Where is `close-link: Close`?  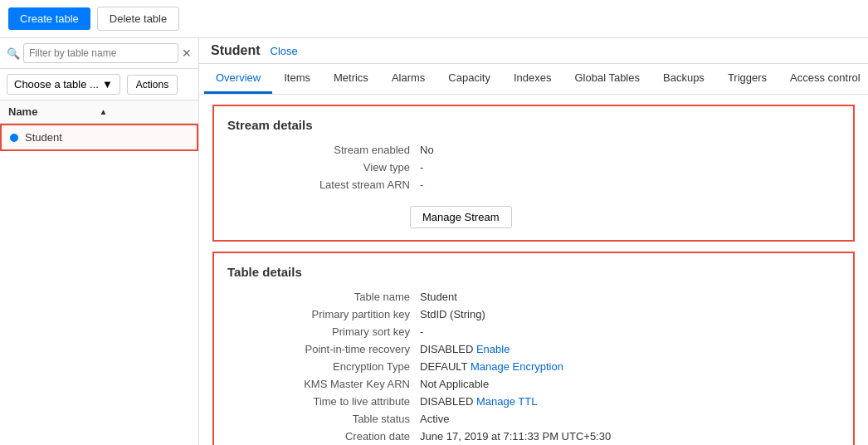
close-link: Close is located at coordinates (284, 51).